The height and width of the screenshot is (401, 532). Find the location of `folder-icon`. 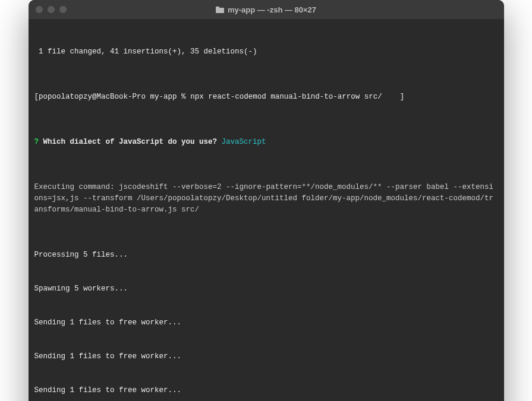

folder-icon is located at coordinates (220, 10).